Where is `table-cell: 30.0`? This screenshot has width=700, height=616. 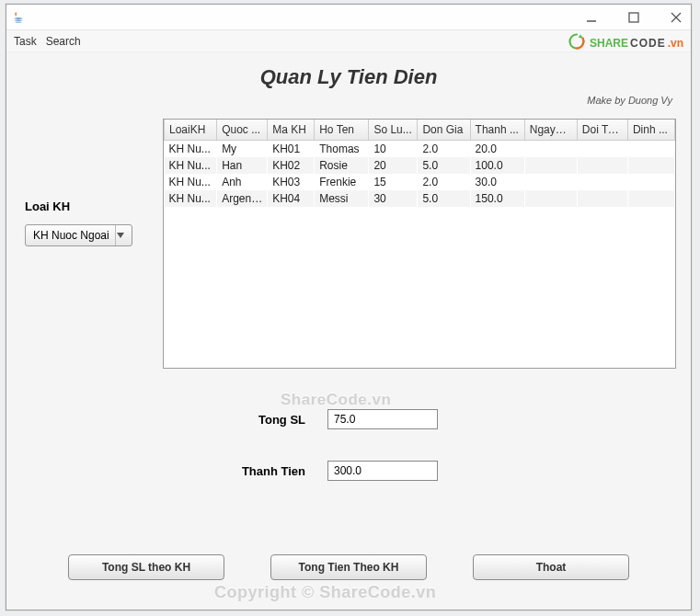 table-cell: 30.0 is located at coordinates (497, 182).